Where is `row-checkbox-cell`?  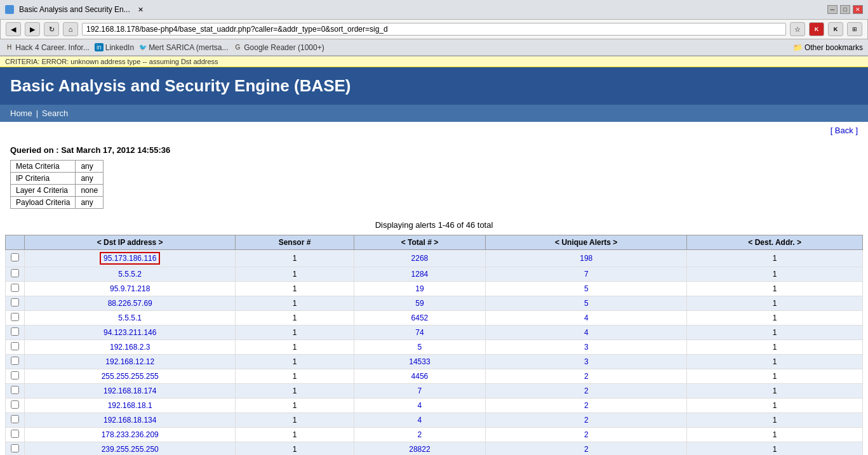 row-checkbox-cell is located at coordinates (15, 274).